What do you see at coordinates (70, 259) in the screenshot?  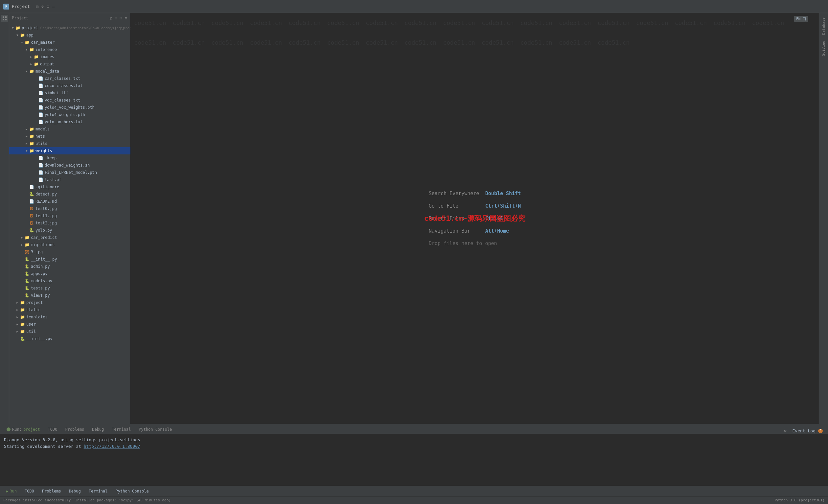 I see `tree-item-init-py-app: 🐍 __init__.py` at bounding box center [70, 259].